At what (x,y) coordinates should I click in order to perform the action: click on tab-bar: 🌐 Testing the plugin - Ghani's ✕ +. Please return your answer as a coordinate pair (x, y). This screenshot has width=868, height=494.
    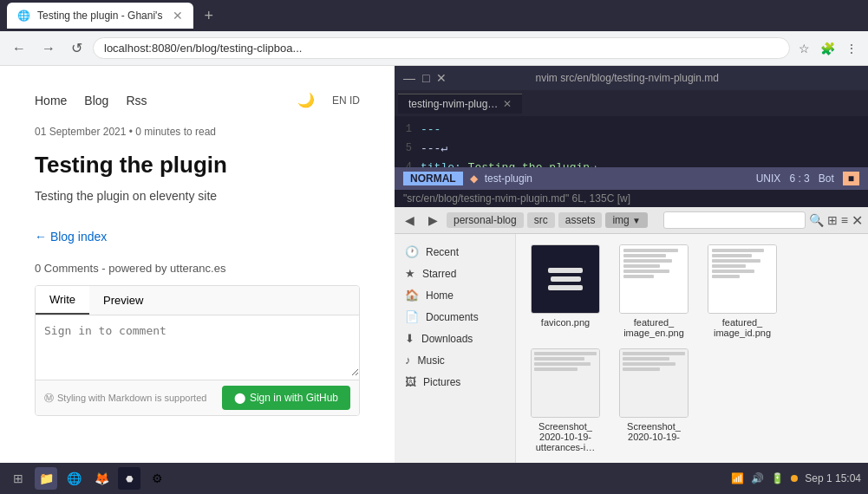
    Looking at the image, I should click on (434, 16).